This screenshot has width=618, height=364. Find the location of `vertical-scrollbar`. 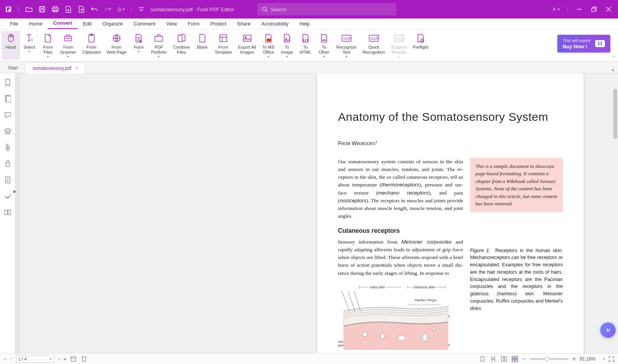

vertical-scrollbar is located at coordinates (615, 213).